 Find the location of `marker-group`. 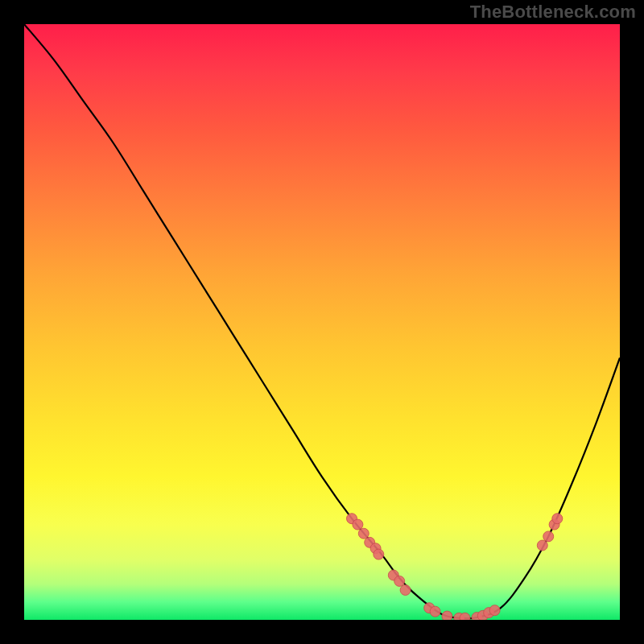

marker-group is located at coordinates (455, 567).